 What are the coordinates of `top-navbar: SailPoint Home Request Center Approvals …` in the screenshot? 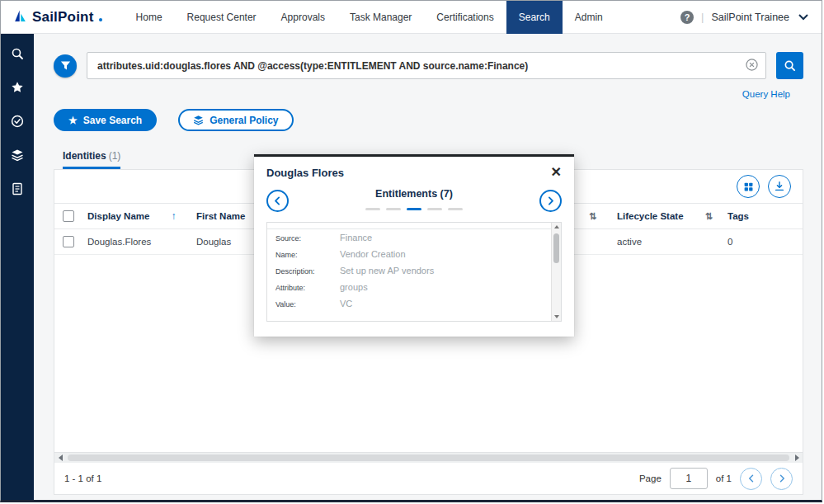 It's located at (411, 17).